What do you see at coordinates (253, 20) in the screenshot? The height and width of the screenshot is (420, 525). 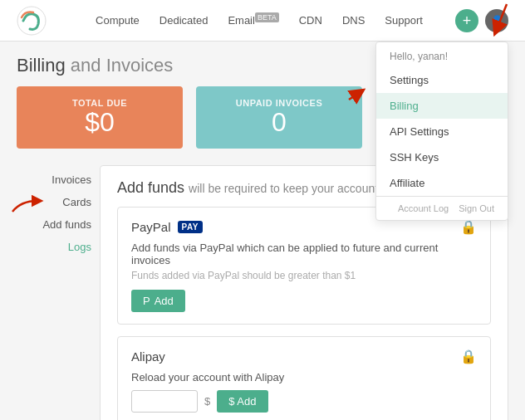 I see `nav-email: EmailBETA` at bounding box center [253, 20].